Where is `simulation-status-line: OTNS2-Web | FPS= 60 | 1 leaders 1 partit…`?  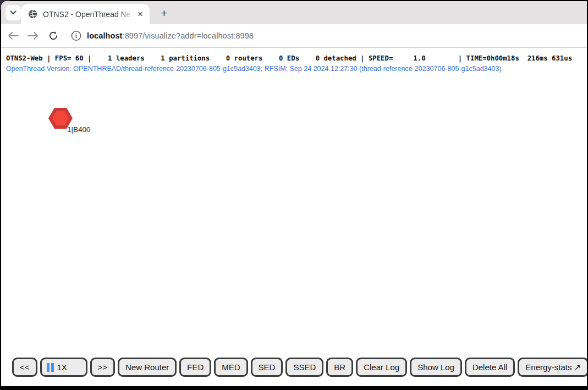 simulation-status-line: OTNS2-Web | FPS= 60 | 1 leaders 1 partit… is located at coordinates (289, 58).